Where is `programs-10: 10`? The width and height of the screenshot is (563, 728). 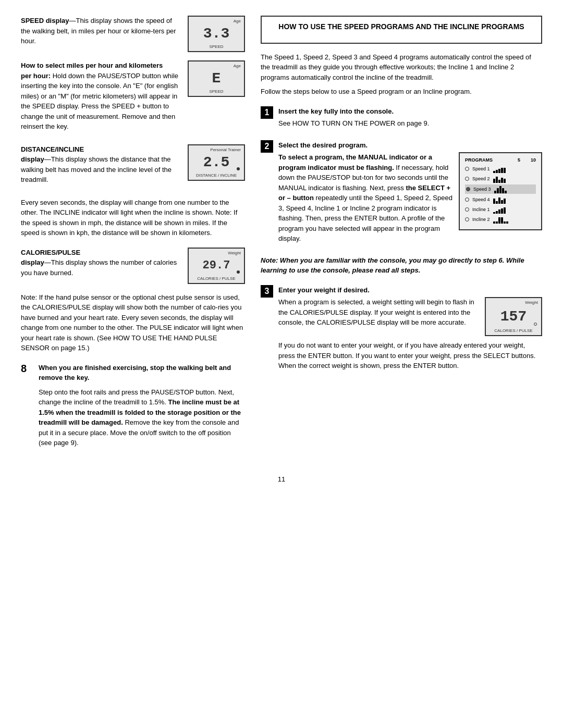 programs-10: 10 is located at coordinates (533, 160).